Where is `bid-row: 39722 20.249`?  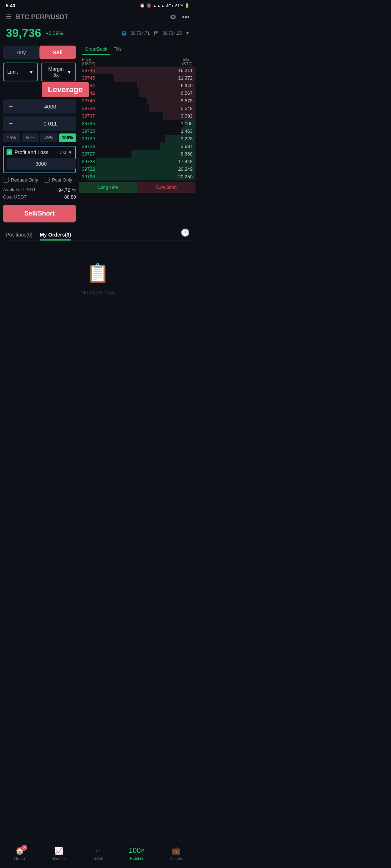 bid-row: 39722 20.249 is located at coordinates (137, 169).